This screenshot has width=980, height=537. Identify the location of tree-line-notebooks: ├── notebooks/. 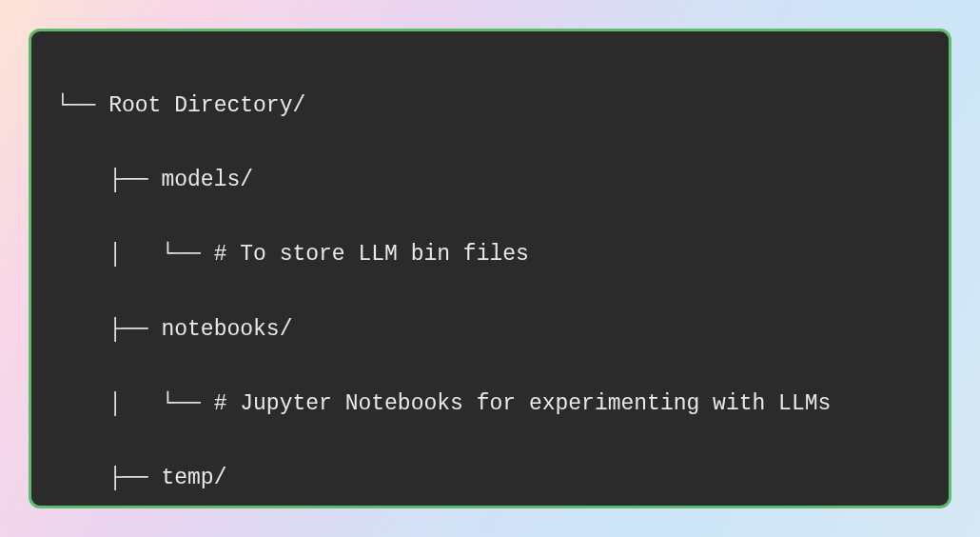
(490, 329).